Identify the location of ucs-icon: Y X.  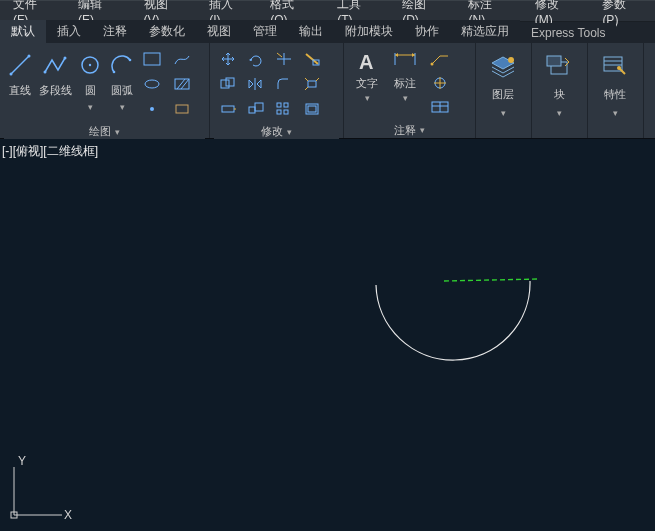
(41, 488).